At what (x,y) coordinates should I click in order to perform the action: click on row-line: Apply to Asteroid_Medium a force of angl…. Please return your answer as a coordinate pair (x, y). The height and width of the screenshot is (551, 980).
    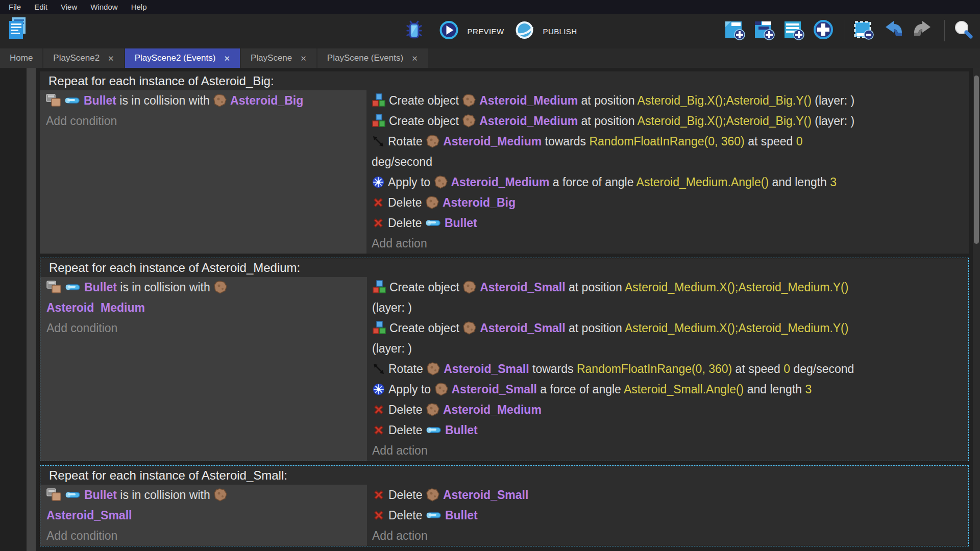
    Looking at the image, I should click on (670, 182).